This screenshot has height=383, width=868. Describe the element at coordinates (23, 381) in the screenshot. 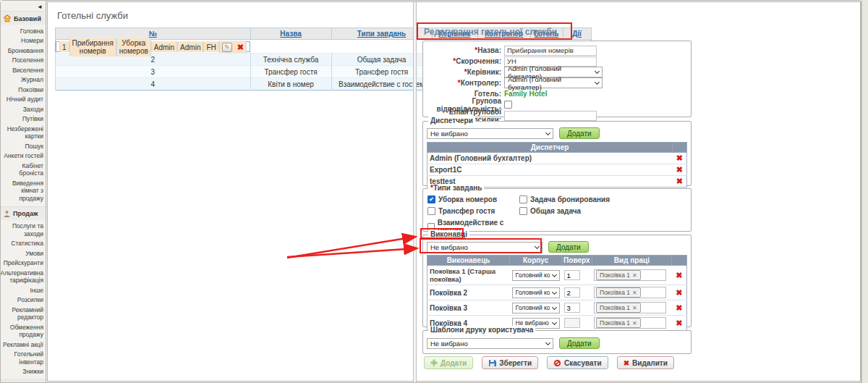

I see `sidebar-section-accounting: Бухгалтерія` at that location.